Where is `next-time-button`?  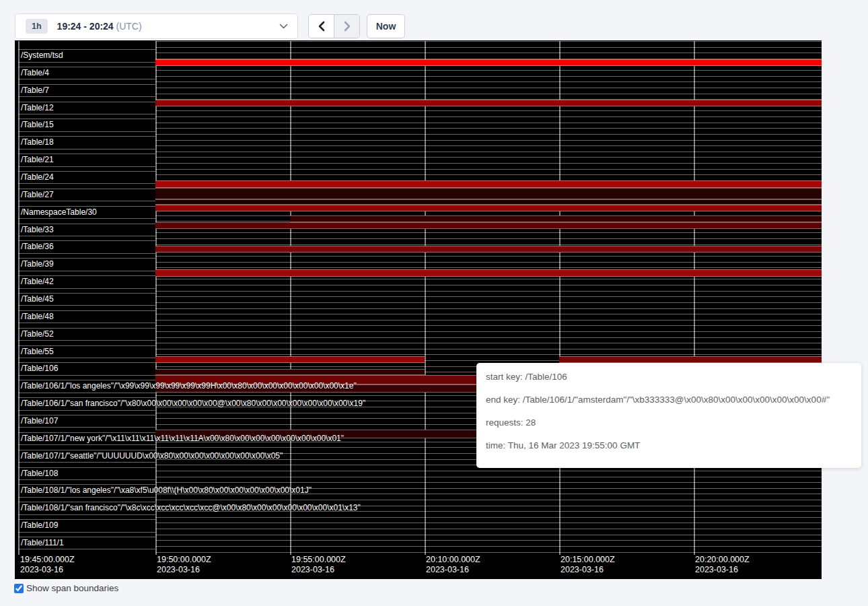
next-time-button is located at coordinates (347, 26).